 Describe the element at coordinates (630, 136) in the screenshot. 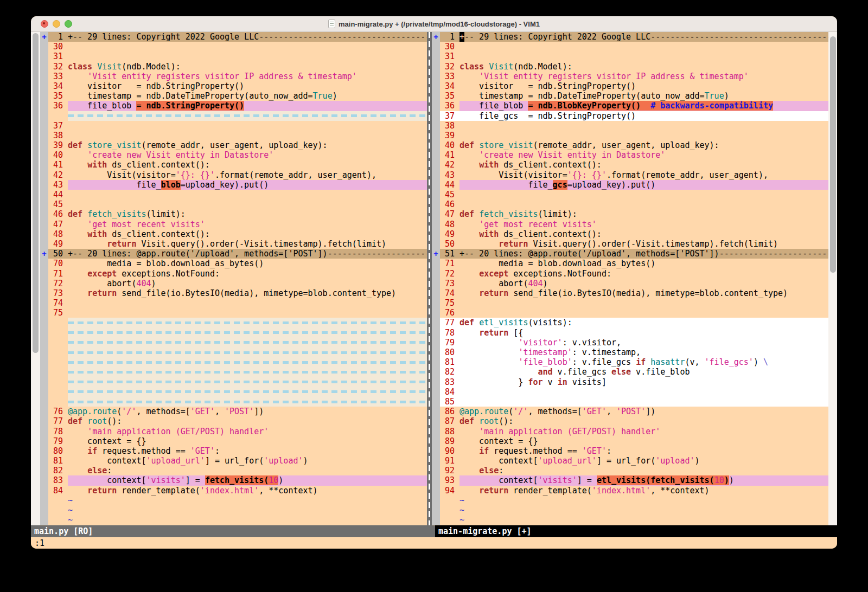

I see `code-line: 39` at that location.